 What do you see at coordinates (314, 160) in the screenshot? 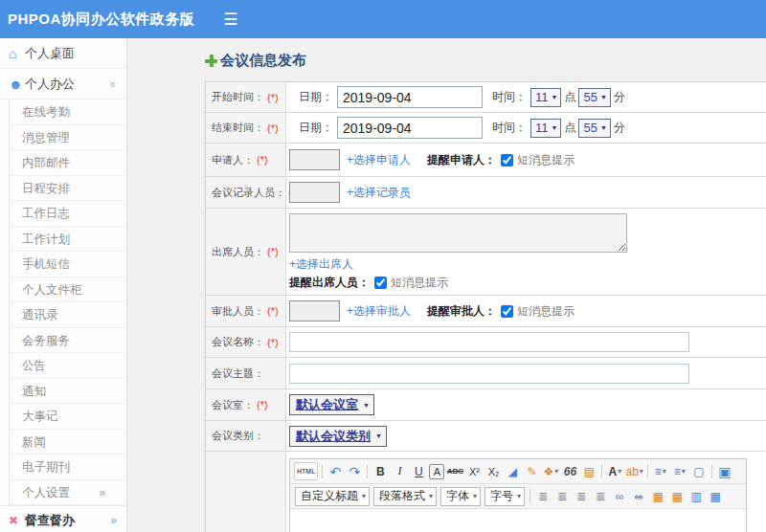
I see `applicant-input` at bounding box center [314, 160].